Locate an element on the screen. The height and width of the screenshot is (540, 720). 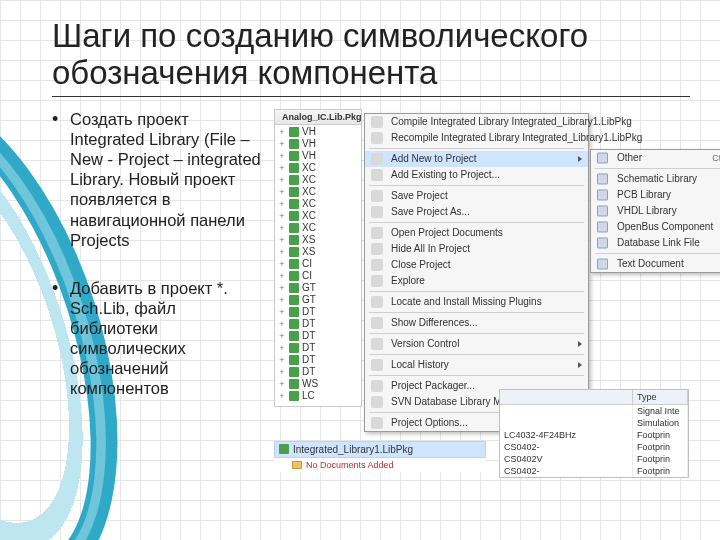
context-menu-item: Explore is located at coordinates (476, 281).